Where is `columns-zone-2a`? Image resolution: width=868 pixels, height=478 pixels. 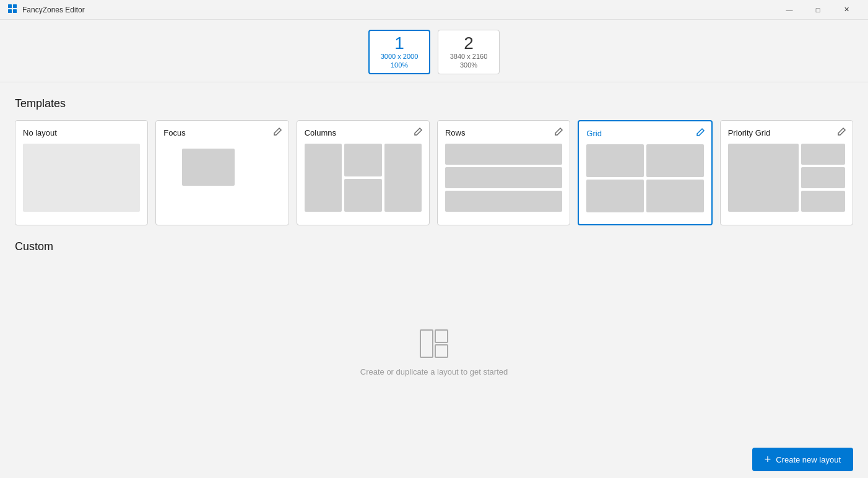
columns-zone-2a is located at coordinates (363, 160).